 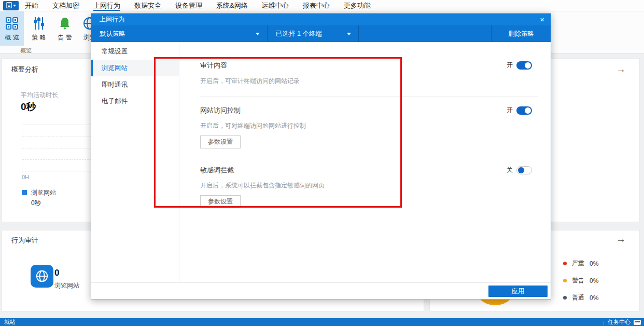 I want to click on download-arrow-icon: ↓, so click(x=604, y=322).